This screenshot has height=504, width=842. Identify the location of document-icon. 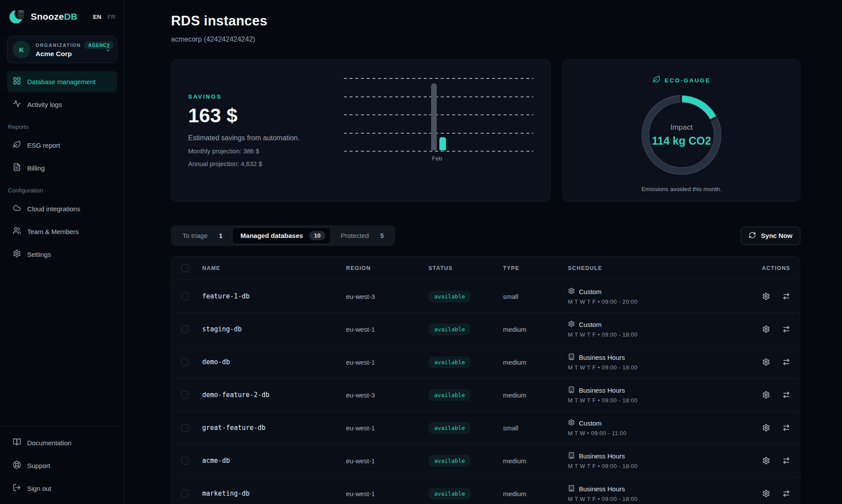
(17, 168).